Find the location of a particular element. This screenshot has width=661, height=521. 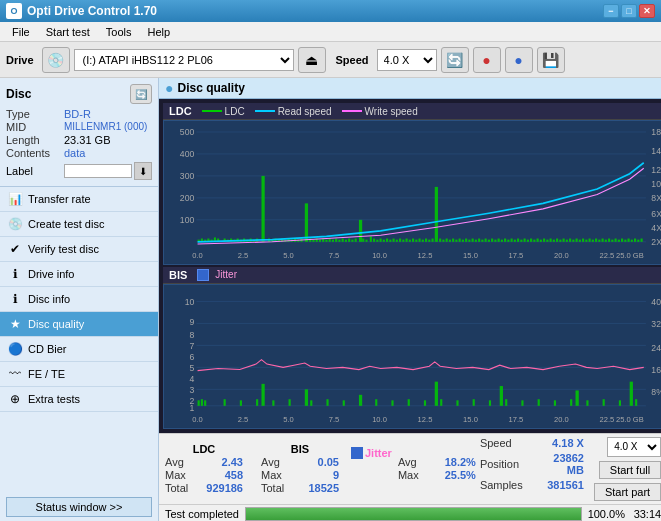

menu-help: Help is located at coordinates (158, 32).